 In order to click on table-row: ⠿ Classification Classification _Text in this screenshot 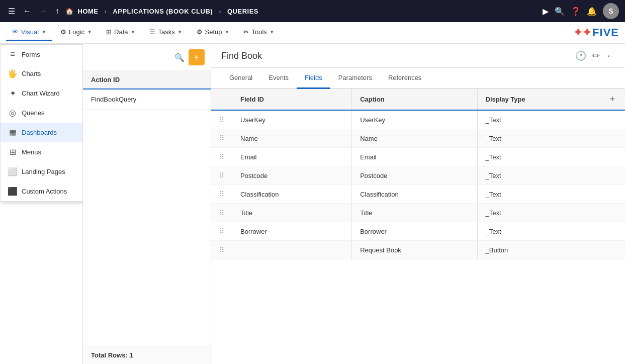, I will do `click(418, 194)`.